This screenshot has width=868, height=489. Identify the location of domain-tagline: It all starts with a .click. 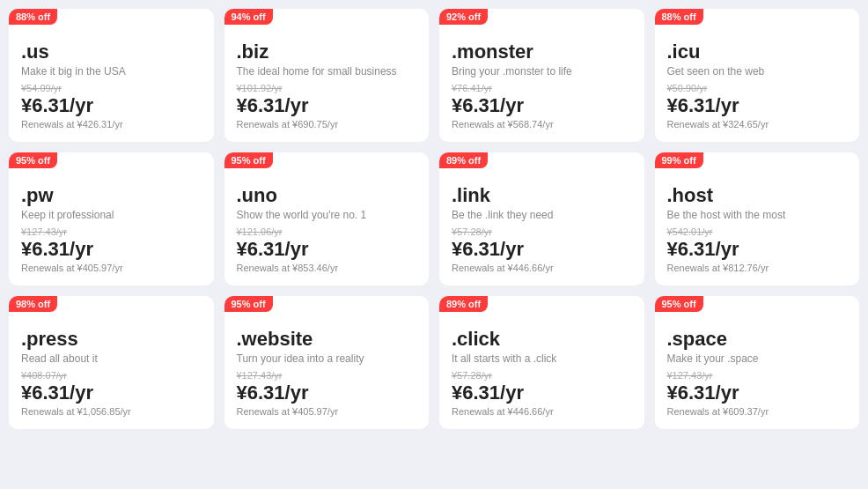
(542, 359).